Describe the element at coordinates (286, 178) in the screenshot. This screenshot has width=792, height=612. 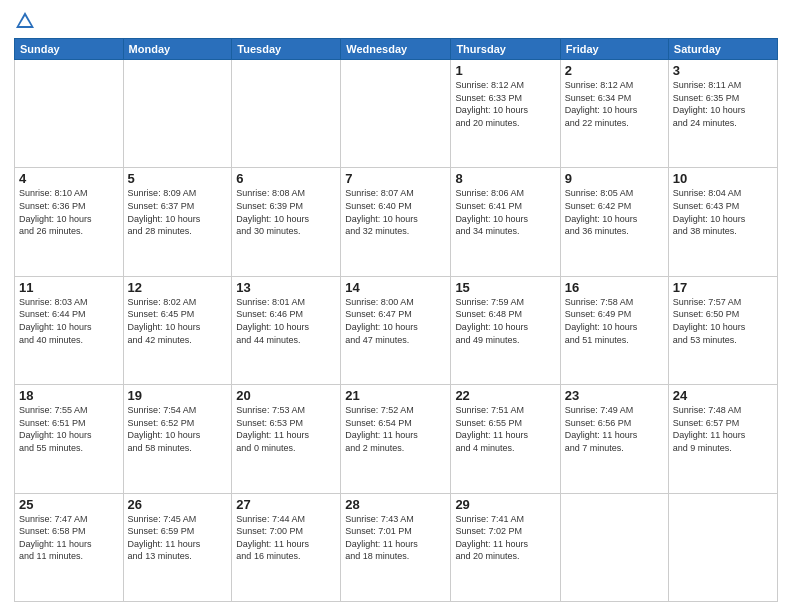
I see `day-number: 6` at that location.